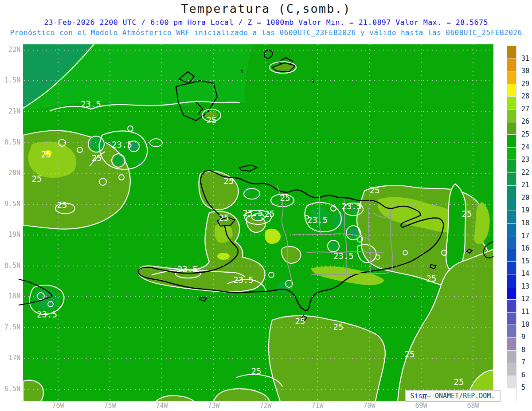  What do you see at coordinates (266, 9) in the screenshot?
I see `page-title: Temperatura (C,somb.)` at bounding box center [266, 9].